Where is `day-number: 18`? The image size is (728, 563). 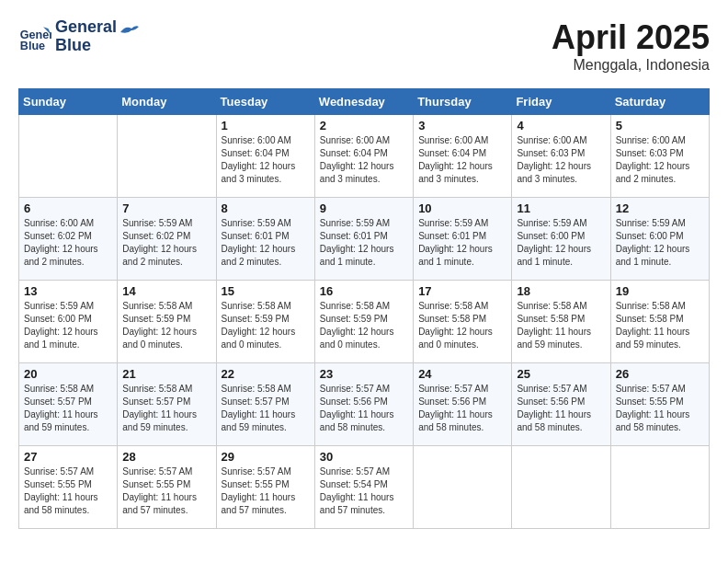 day-number: 18 is located at coordinates (561, 291).